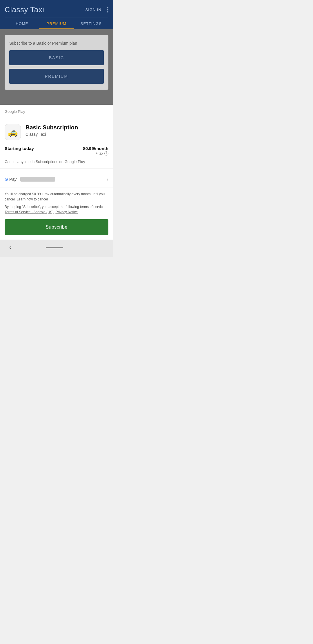 This screenshot has width=313, height=644. Describe the element at coordinates (52, 127) in the screenshot. I see `product-name: Basic Subscription` at that location.